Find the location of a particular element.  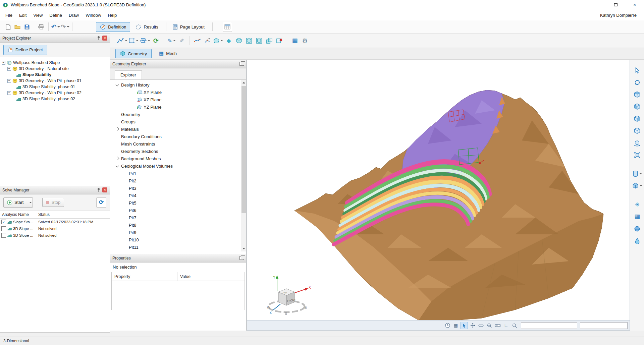

draw-polyline-button is located at coordinates (122, 41).